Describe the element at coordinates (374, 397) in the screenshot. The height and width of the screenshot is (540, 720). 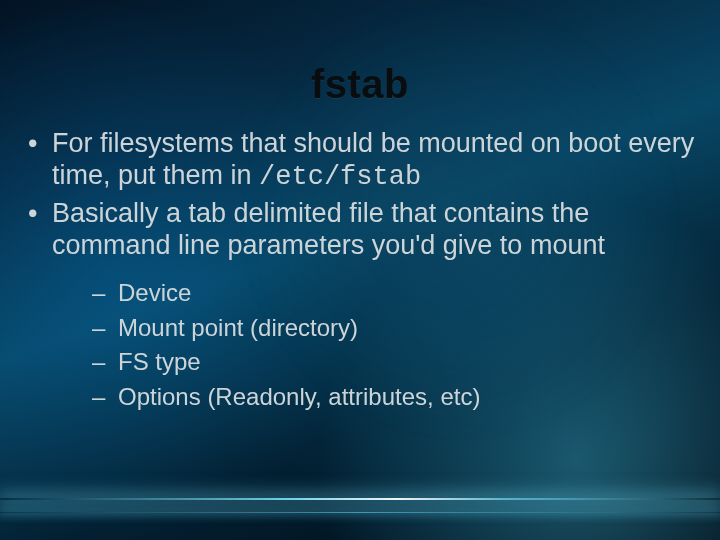
I see `sub-bullet-item: Options (Readonly, attributes, etc)` at that location.